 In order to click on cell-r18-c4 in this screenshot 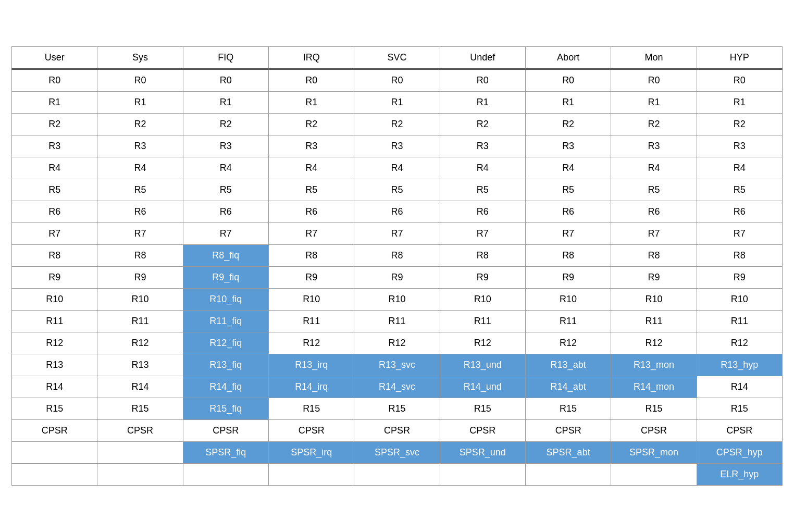, I will do `click(397, 475)`.